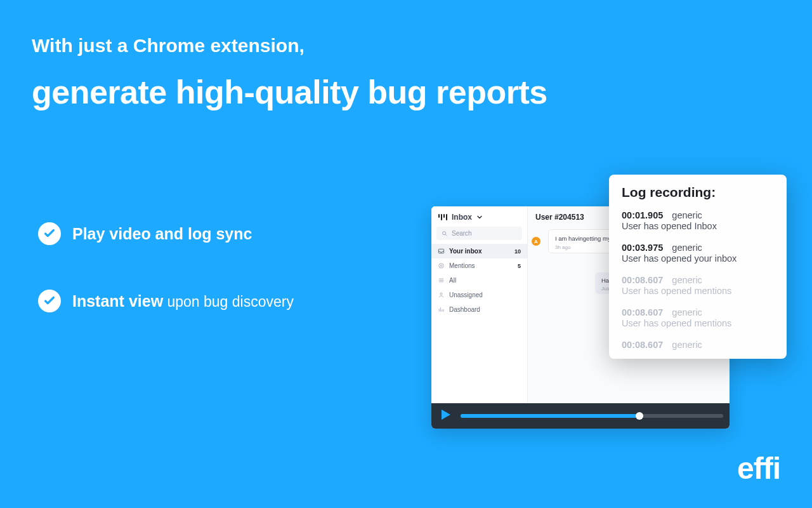  What do you see at coordinates (445, 234) in the screenshot?
I see `search-icon` at bounding box center [445, 234].